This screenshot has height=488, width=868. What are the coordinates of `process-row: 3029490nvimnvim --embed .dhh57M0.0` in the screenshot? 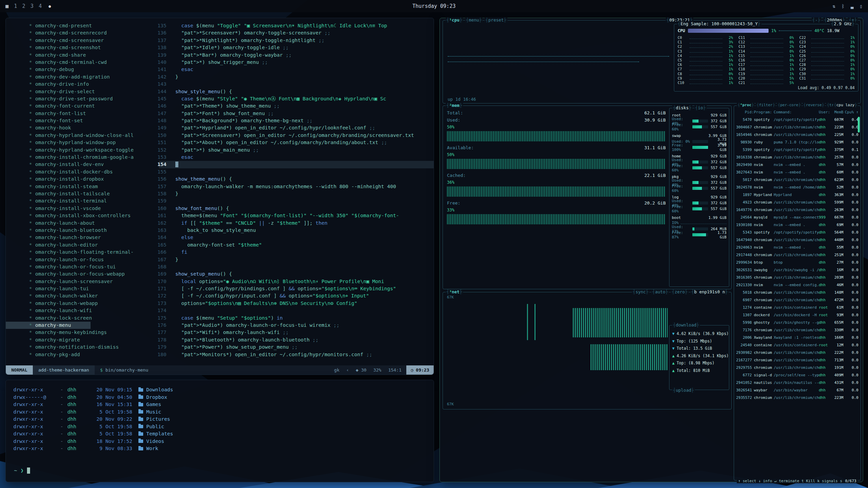 It's located at (797, 165).